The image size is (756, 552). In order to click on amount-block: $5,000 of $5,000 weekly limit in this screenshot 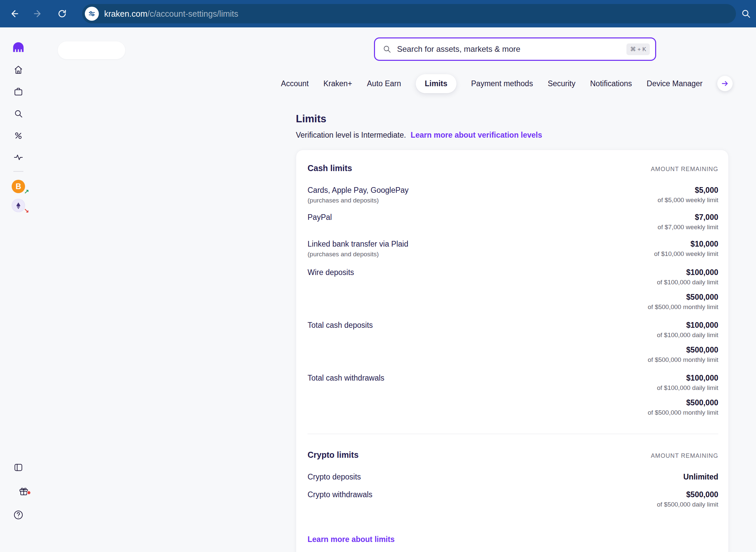, I will do `click(688, 195)`.